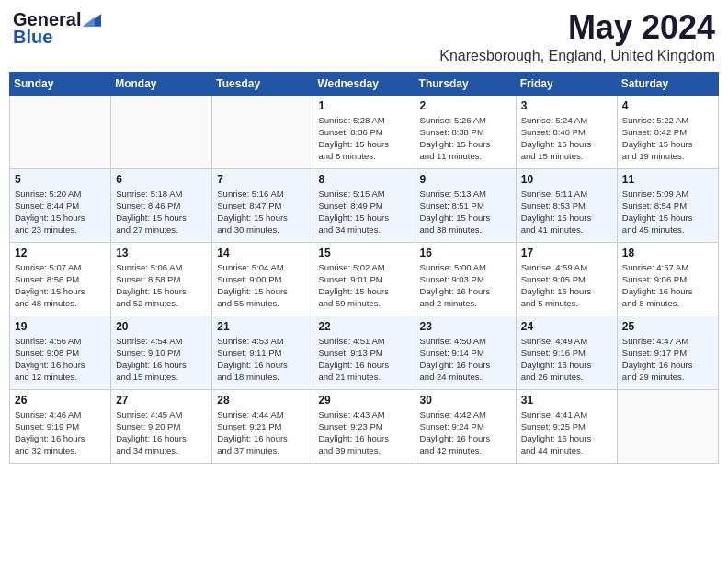 Image resolution: width=728 pixels, height=563 pixels. What do you see at coordinates (364, 253) in the screenshot?
I see `day-number: 15` at bounding box center [364, 253].